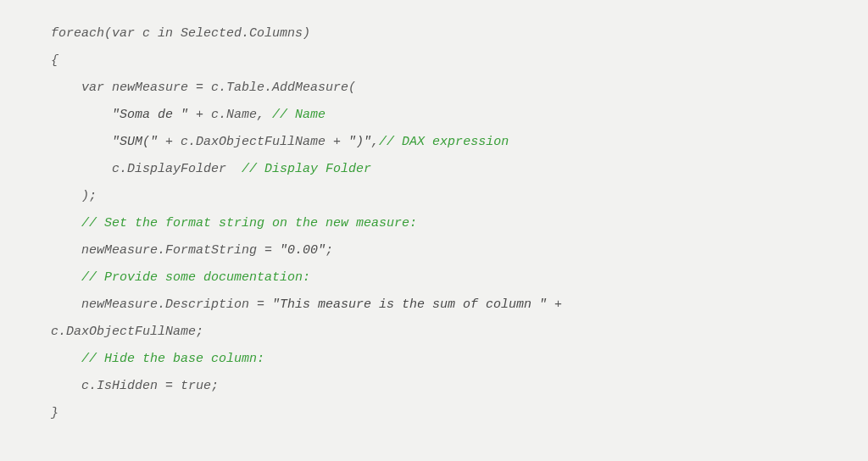 Image resolution: width=868 pixels, height=461 pixels. Describe the element at coordinates (127, 332) in the screenshot. I see `code-line: c.DaxObjectFullName;` at that location.